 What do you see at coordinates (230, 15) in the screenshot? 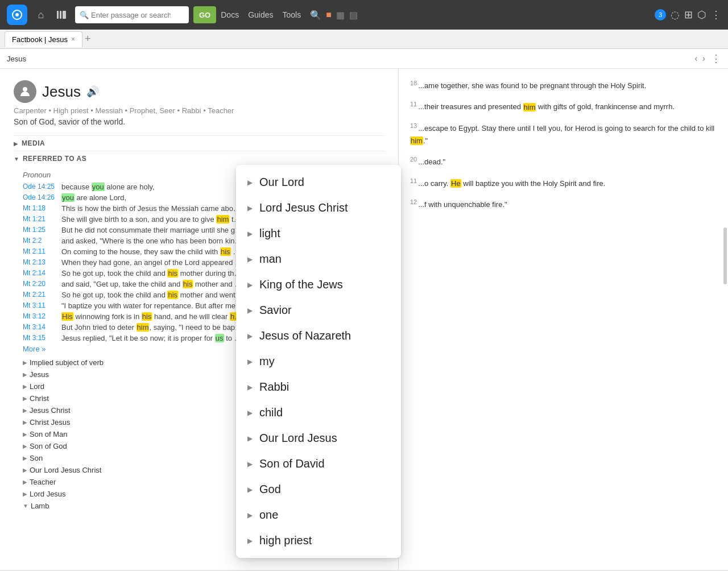
I see `docs-link: Docs` at bounding box center [230, 15].